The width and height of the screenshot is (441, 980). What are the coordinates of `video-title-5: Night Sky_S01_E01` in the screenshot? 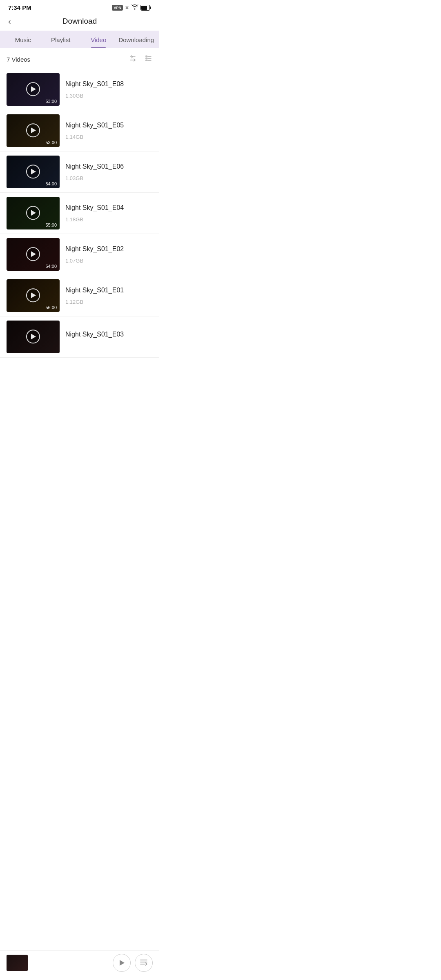 It's located at (109, 290).